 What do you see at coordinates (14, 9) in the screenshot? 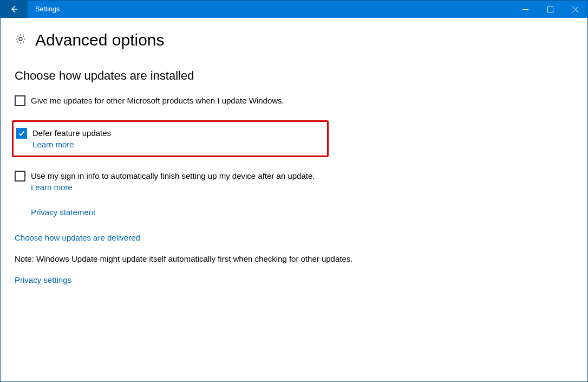
I see `back-button` at bounding box center [14, 9].